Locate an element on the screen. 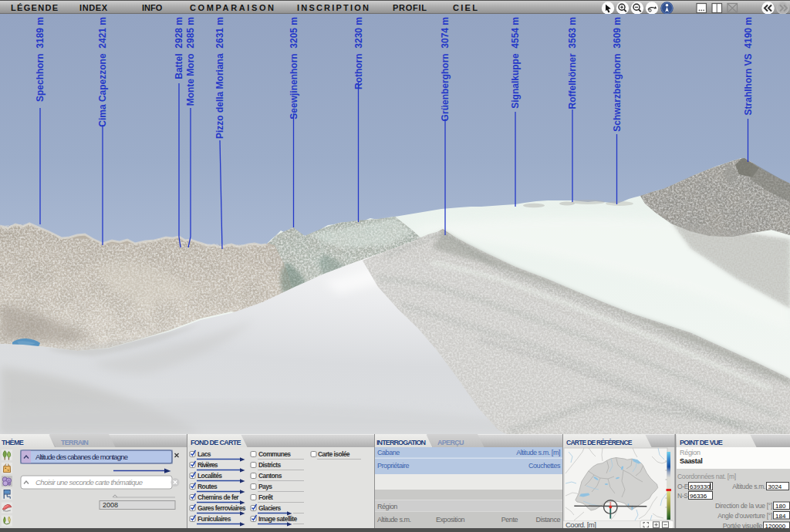  svg-text: Distance is located at coordinates (549, 520).